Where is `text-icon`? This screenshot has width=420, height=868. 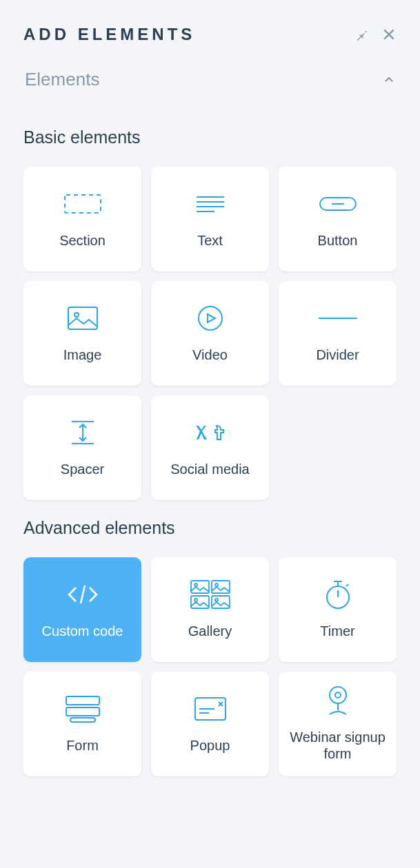 text-icon is located at coordinates (210, 204).